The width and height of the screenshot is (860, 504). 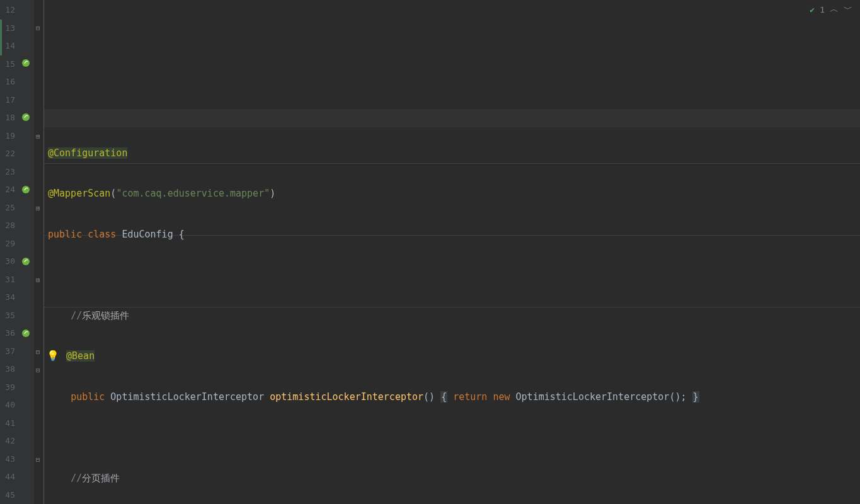 What do you see at coordinates (88, 153) in the screenshot?
I see `annotation: @Configuration` at bounding box center [88, 153].